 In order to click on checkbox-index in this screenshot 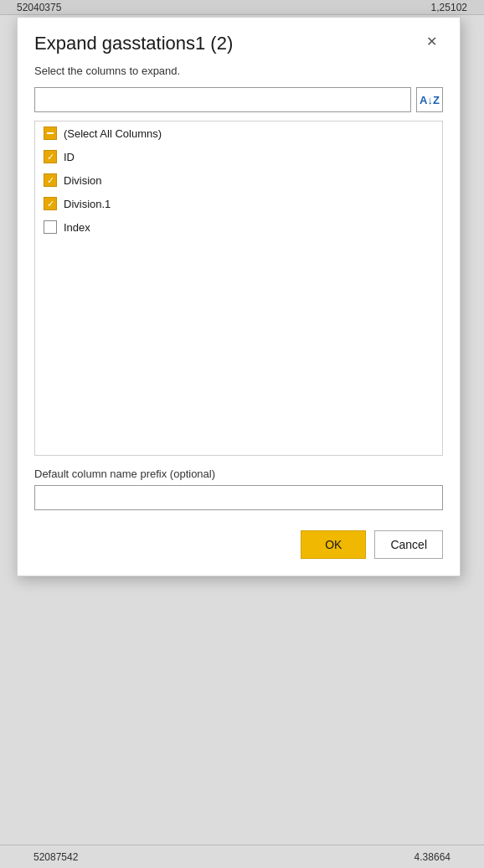, I will do `click(50, 227)`.